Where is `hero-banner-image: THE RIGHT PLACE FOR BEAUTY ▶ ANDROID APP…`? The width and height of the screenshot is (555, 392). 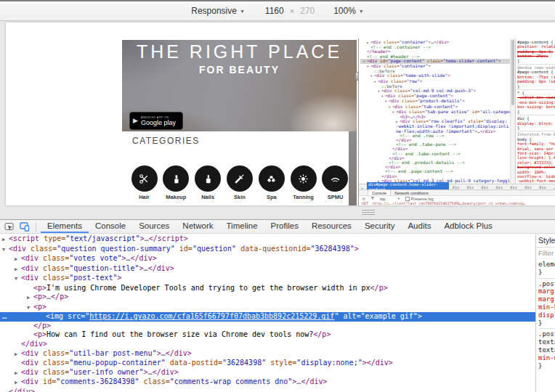
hero-banner-image: THE RIGHT PLACE FOR BEAUTY ▶ ANDROID APP… is located at coordinates (240, 86).